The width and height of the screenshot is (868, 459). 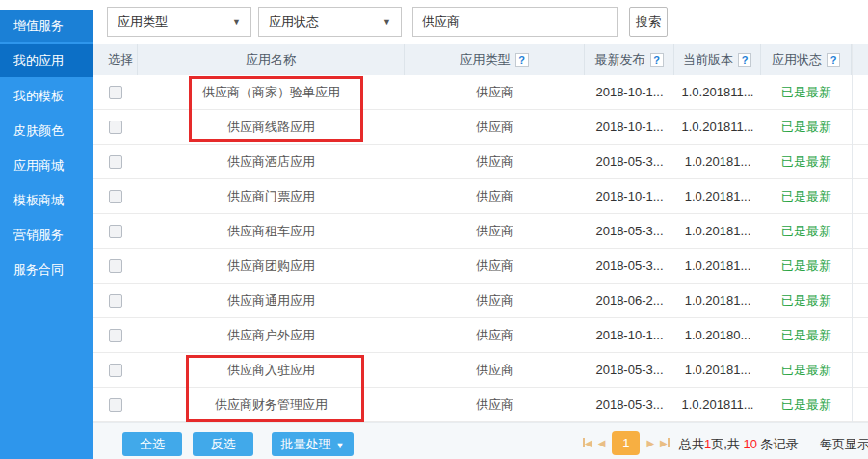 I want to click on search-input, so click(x=514, y=21).